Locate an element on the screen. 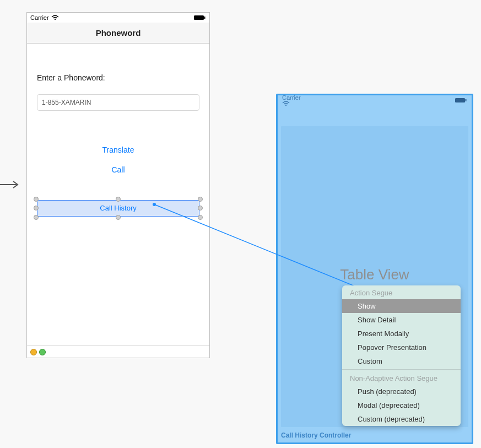 This screenshot has height=448, width=481. nav-bar: Phoneword is located at coordinates (118, 33).